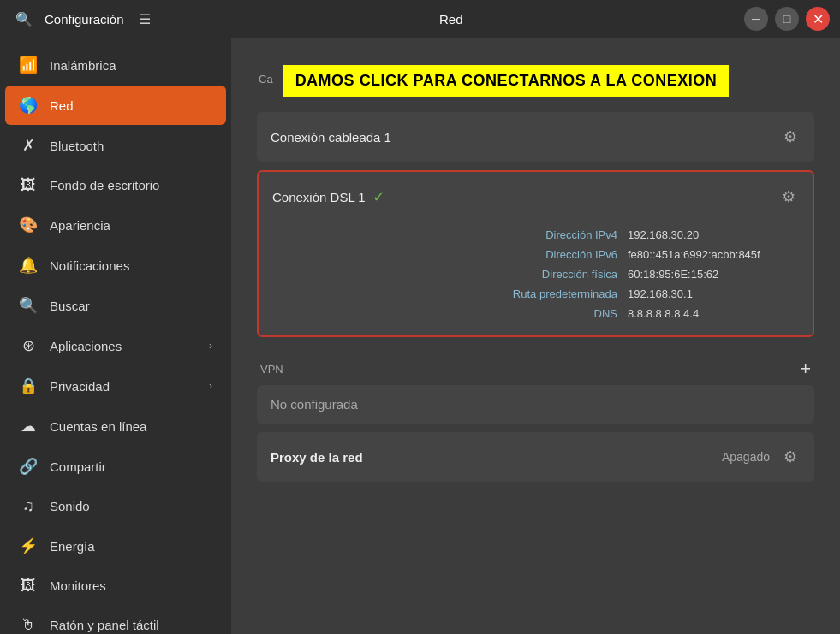 This screenshot has height=634, width=840. Describe the element at coordinates (116, 305) in the screenshot. I see `sidebar-item-buscar: 🔍 Buscar` at that location.